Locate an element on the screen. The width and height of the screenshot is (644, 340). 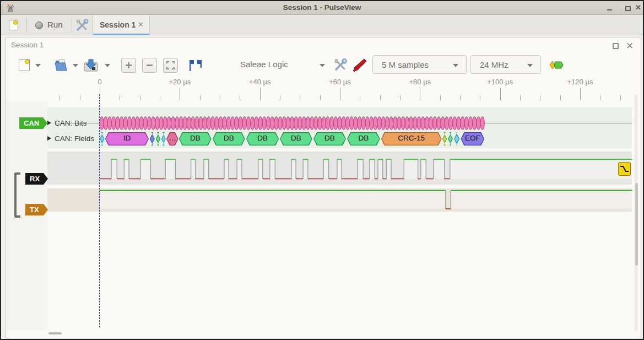
channel-group-bracket is located at coordinates (18, 195).